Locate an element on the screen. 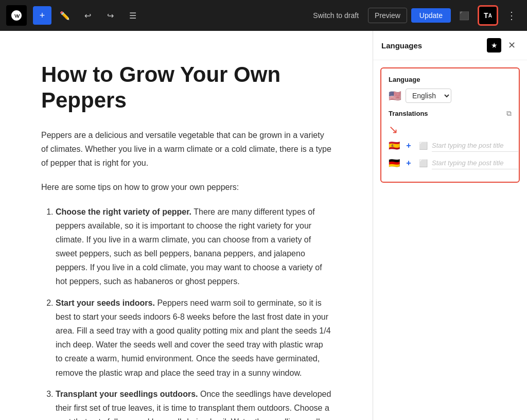 This screenshot has width=527, height=420. intro-paragraph-1: Peppers are a delicious and versatile ve… is located at coordinates (186, 149).